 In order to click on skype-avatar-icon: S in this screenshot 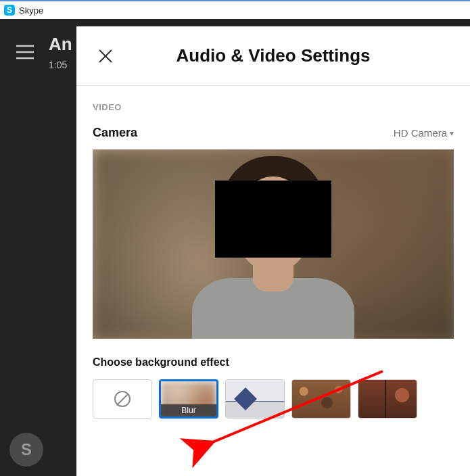, I will do `click(26, 450)`.